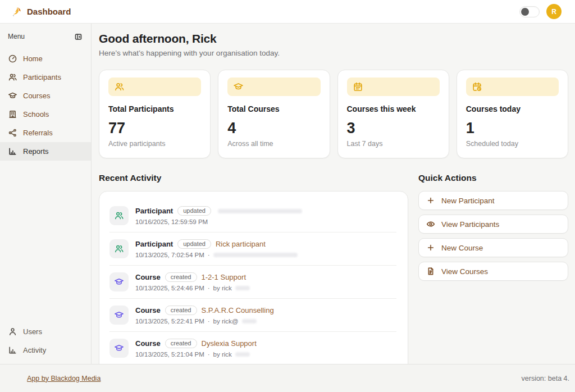  What do you see at coordinates (468, 201) in the screenshot?
I see `quick-action-label: New Participant` at bounding box center [468, 201].